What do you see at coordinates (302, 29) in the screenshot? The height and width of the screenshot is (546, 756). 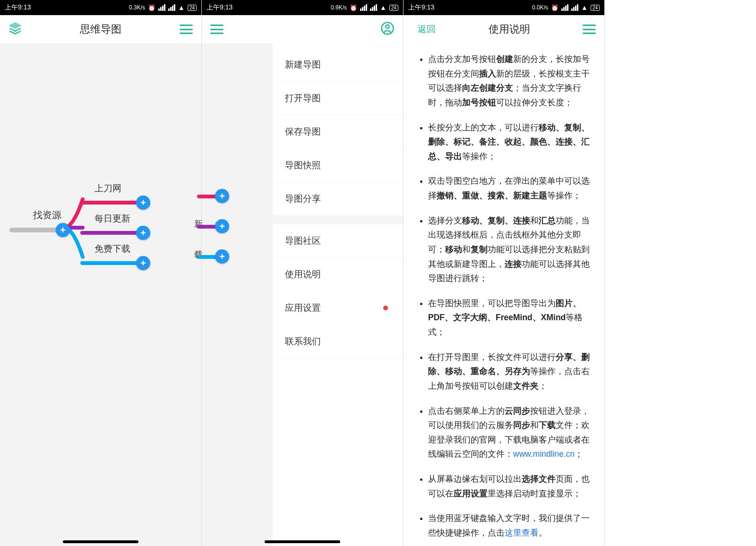 I see `title-bar` at bounding box center [302, 29].